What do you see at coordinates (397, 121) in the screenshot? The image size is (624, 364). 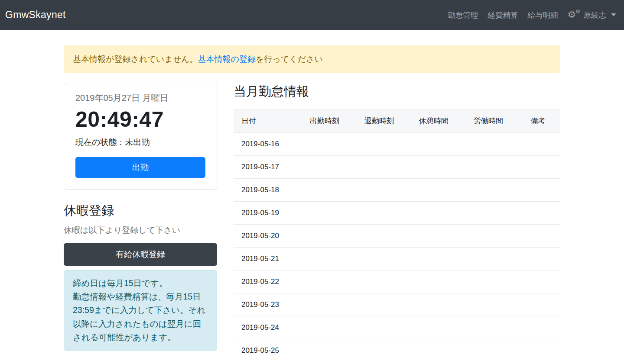 I see `header-row: 日付 出勤時刻 退勤時刻 休憩時間 労働時間 備考` at bounding box center [397, 121].